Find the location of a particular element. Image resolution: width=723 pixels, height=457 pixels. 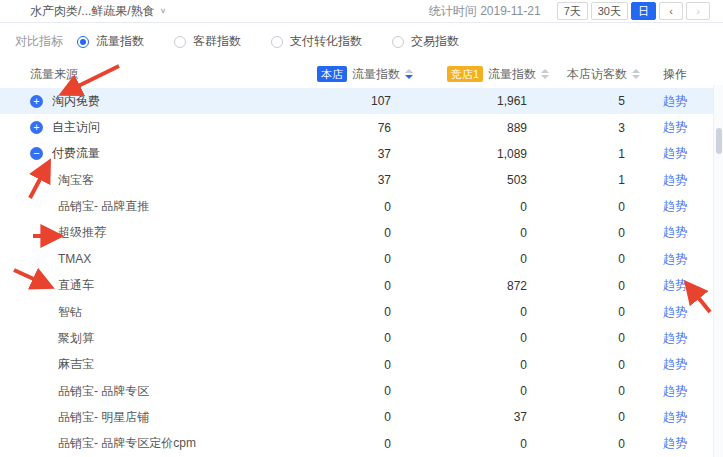

source-name-cell: 品销宝- 品牌专区定价cpm is located at coordinates (140, 444).